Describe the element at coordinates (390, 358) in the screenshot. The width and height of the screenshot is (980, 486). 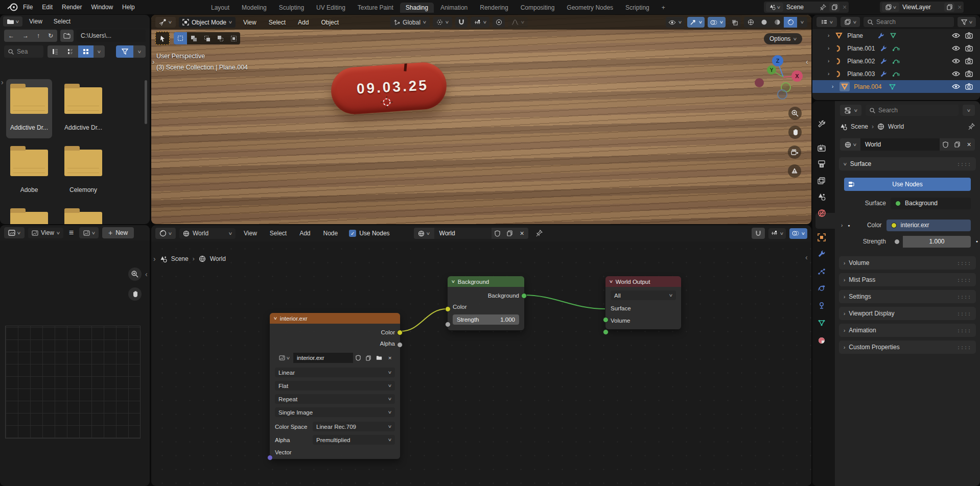
I see `unlink-image-button: ×` at that location.